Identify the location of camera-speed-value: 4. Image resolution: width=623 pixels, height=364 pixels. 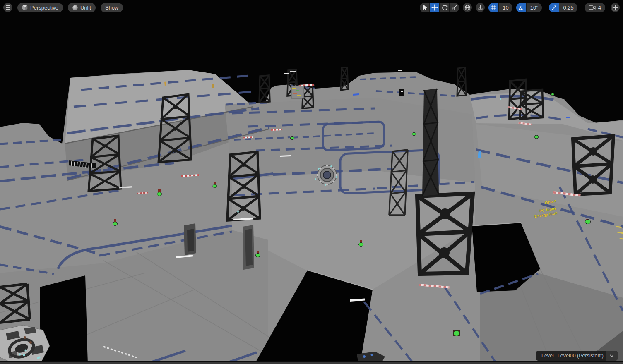
(599, 7).